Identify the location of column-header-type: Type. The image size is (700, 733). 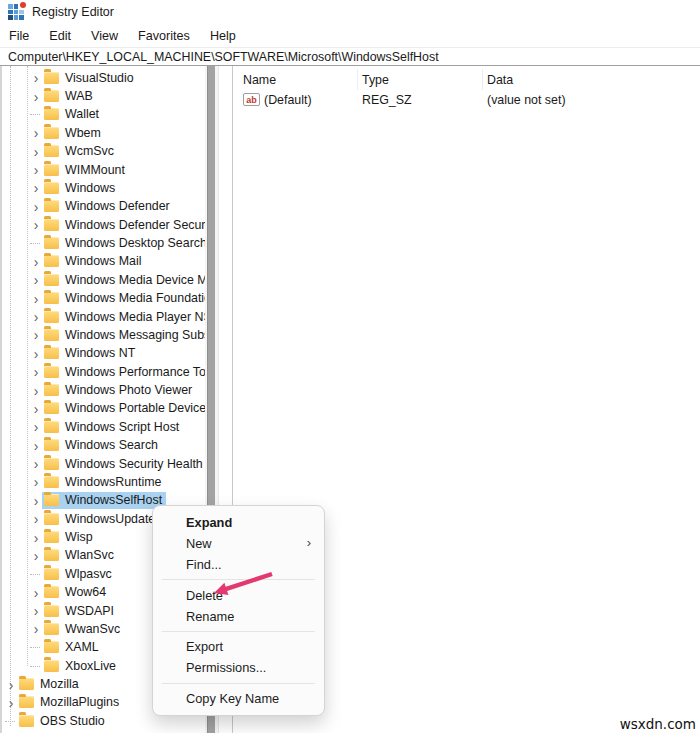
(420, 80).